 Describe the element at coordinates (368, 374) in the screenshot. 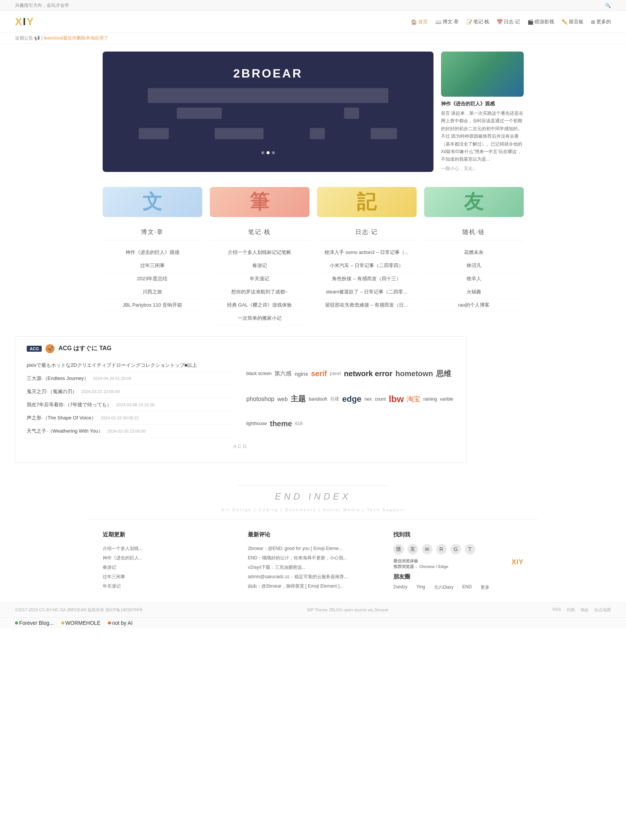

I see `tag-network-error: network error` at that location.